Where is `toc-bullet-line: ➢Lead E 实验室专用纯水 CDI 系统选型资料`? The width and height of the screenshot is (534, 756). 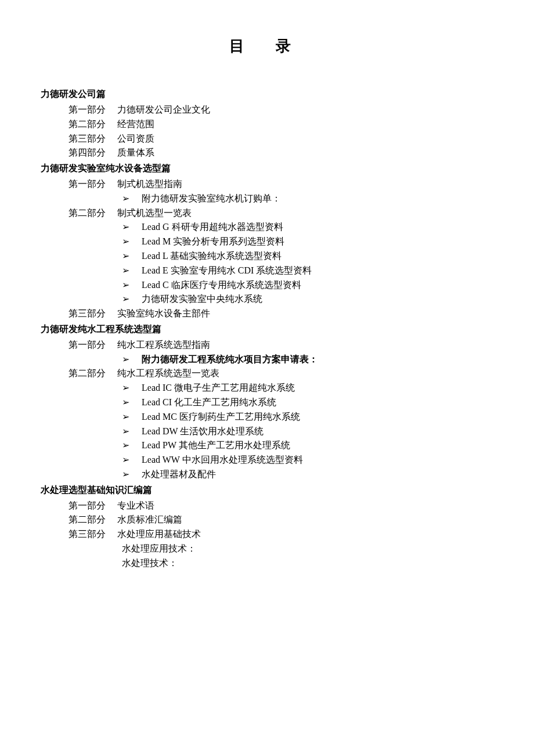 toc-bullet-line: ➢Lead E 实验室专用纯水 CDI 系统选型资料 is located at coordinates (308, 271).